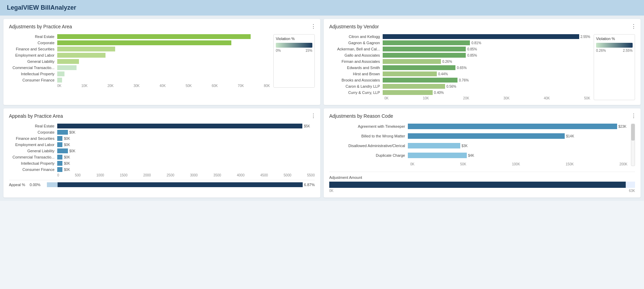  I want to click on practice-bar-row: Employment and Labor, so click(139, 55).